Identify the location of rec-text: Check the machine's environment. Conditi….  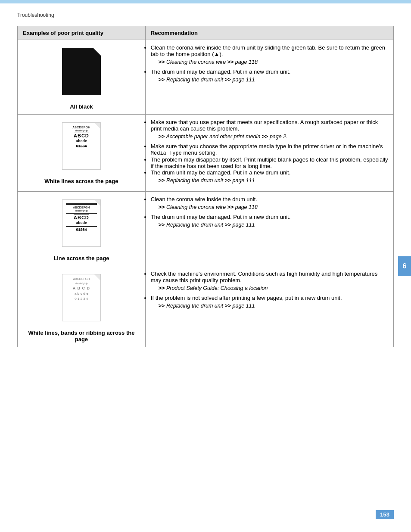
(264, 277).